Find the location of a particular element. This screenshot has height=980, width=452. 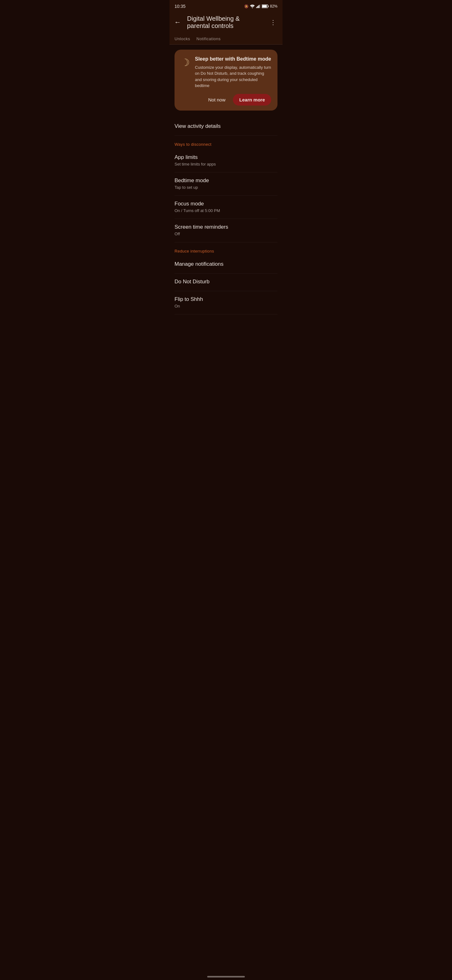

tab-unlocks: Unlocks is located at coordinates (186, 39).